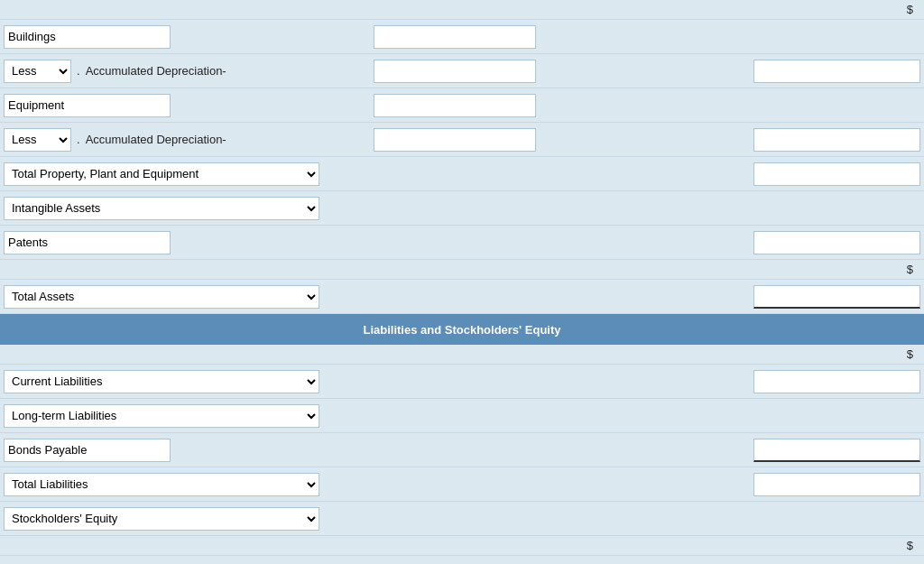 The width and height of the screenshot is (924, 564). I want to click on row-less-accum-equipment: Less Plus Net . Accumulated Depreciation…, so click(462, 140).